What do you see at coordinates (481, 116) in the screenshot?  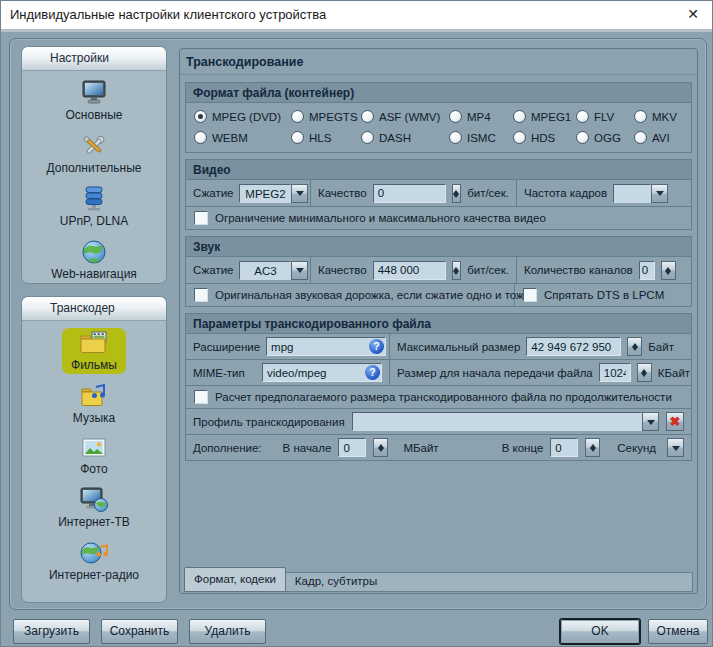 I see `radio-mp4: MP4` at bounding box center [481, 116].